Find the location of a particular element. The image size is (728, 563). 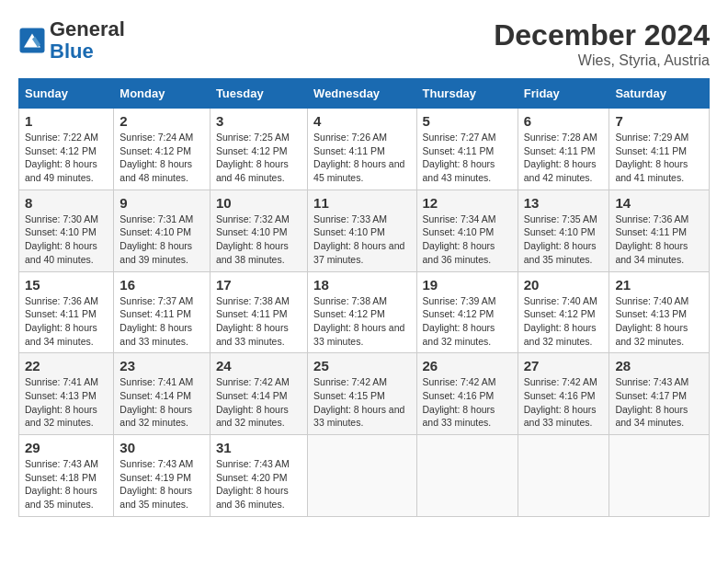

calendar-header-row: SundayMondayTuesdayWednesdayThursdayFrid… is located at coordinates (364, 94).